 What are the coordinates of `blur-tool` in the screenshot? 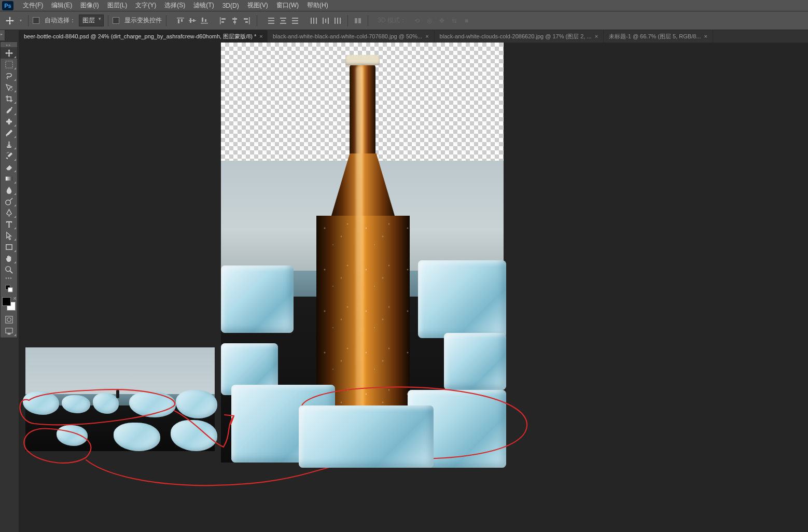 It's located at (9, 190).